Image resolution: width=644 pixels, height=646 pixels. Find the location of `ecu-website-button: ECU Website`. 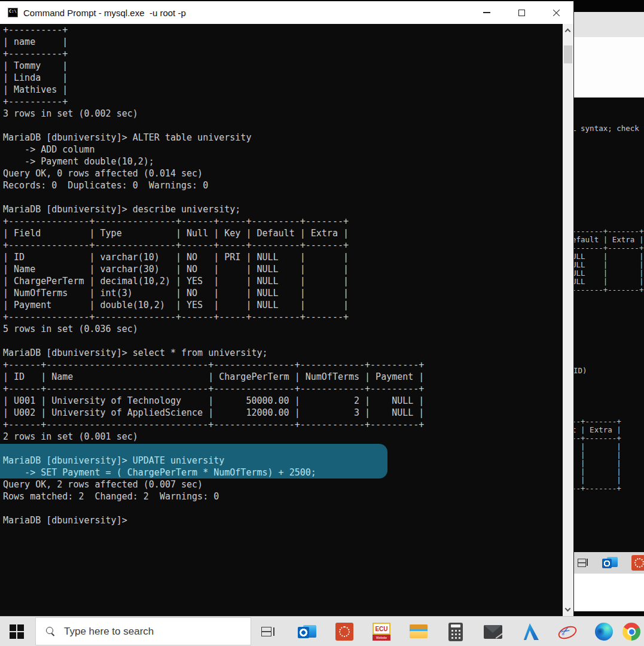

ecu-website-button: ECU Website is located at coordinates (381, 632).